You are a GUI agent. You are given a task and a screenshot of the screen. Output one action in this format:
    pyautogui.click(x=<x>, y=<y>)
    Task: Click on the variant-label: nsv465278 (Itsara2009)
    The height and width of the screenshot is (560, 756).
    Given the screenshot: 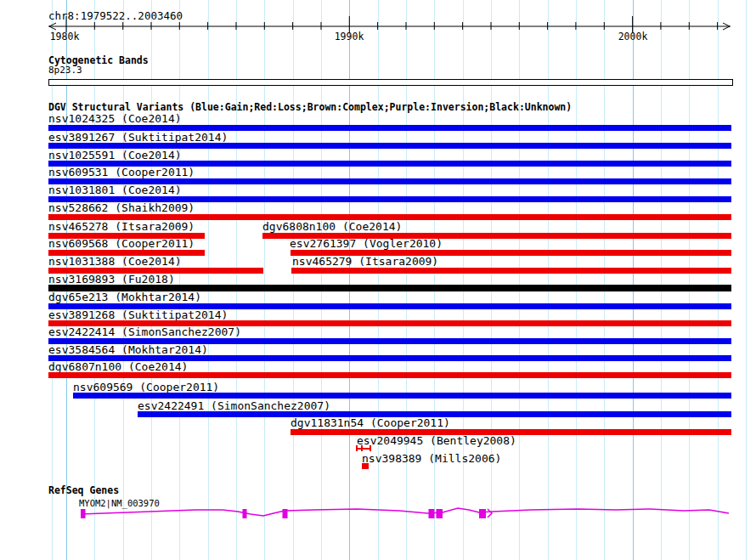 What is the action you would take?
    pyautogui.click(x=121, y=227)
    